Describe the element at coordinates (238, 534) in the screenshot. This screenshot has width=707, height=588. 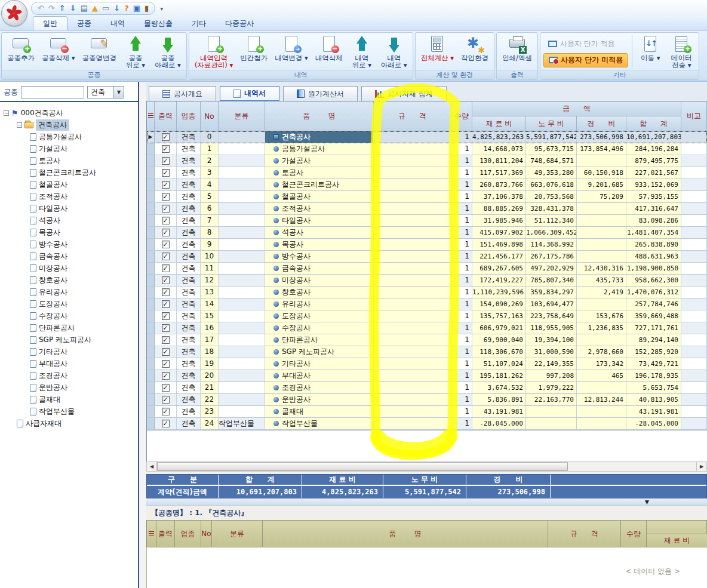
I see `bottom-col-class: 분류` at that location.